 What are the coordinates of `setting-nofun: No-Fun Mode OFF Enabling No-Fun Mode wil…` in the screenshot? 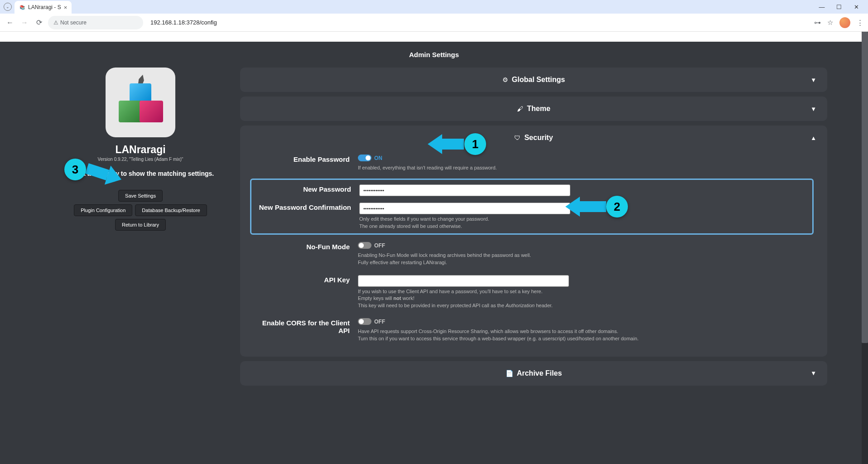 It's located at (534, 254).